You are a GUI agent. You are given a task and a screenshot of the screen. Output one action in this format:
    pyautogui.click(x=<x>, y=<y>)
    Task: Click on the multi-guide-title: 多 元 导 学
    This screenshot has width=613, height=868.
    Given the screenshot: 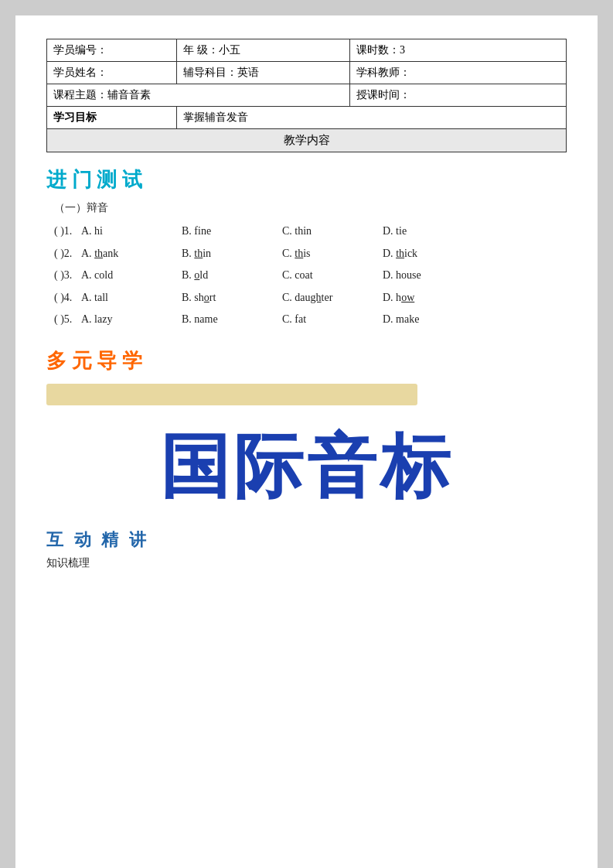 What is the action you would take?
    pyautogui.click(x=306, y=361)
    